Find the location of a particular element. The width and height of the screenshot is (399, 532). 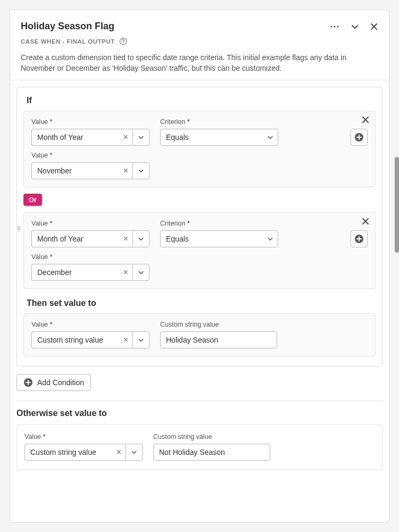

add-condition-label: Add Condition is located at coordinates (61, 383).